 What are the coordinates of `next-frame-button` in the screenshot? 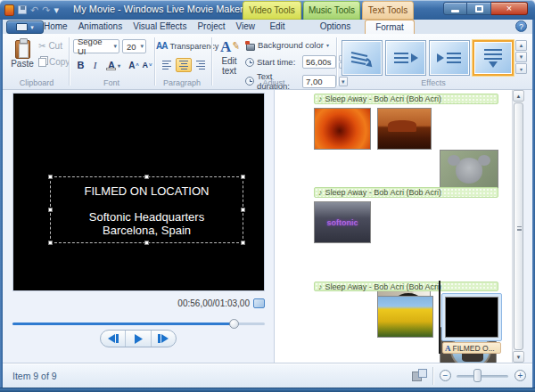 It's located at (164, 339).